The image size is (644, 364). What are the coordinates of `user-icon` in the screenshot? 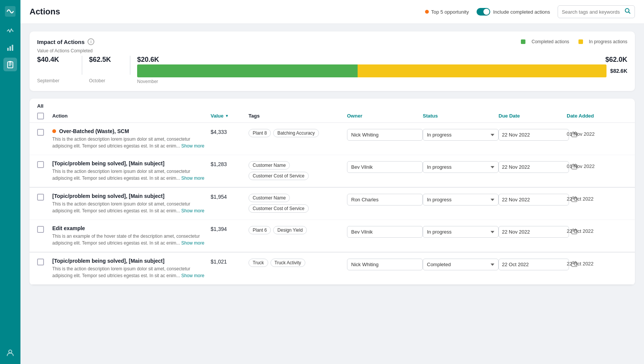 It's located at (10, 353).